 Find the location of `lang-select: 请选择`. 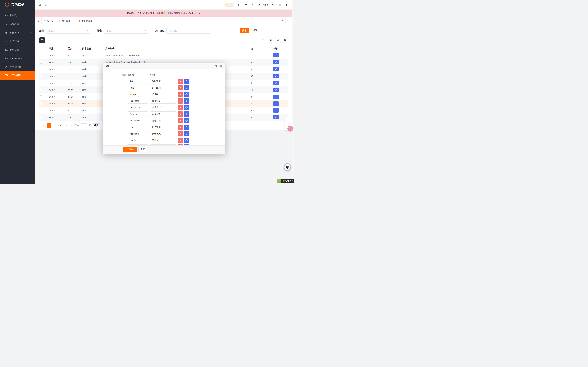

lang-select: 请选择 is located at coordinates (126, 31).